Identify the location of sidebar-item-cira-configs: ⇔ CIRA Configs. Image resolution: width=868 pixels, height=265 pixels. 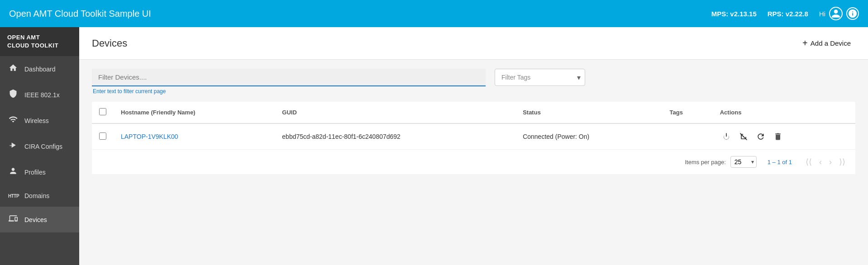
(40, 147).